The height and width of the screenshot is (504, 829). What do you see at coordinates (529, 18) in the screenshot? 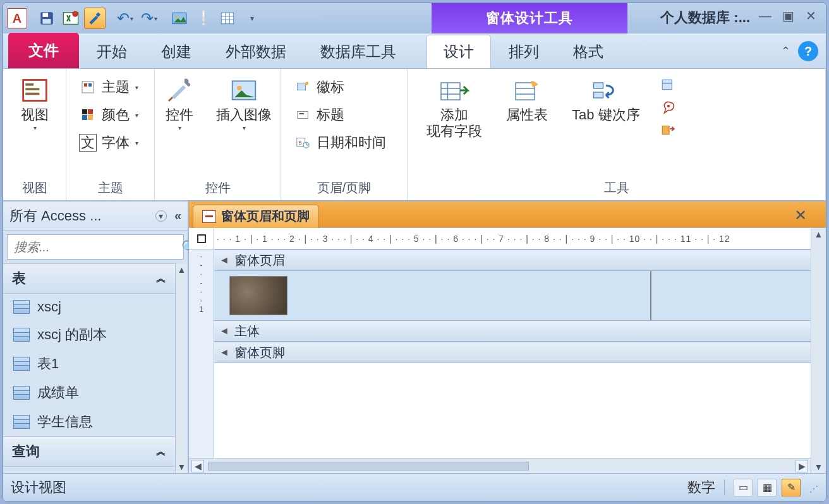
I see `contextual-tab-title: 窗体设计工具` at bounding box center [529, 18].